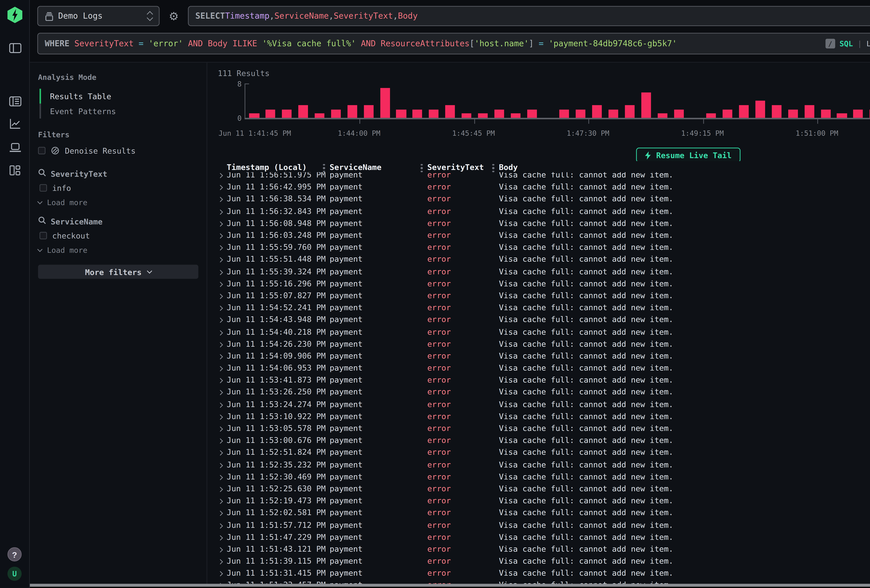 This screenshot has width=870, height=588. Describe the element at coordinates (454, 43) in the screenshot. I see `where-filter-input: WHERE SeverityText = 'error' AND Body IL…` at that location.